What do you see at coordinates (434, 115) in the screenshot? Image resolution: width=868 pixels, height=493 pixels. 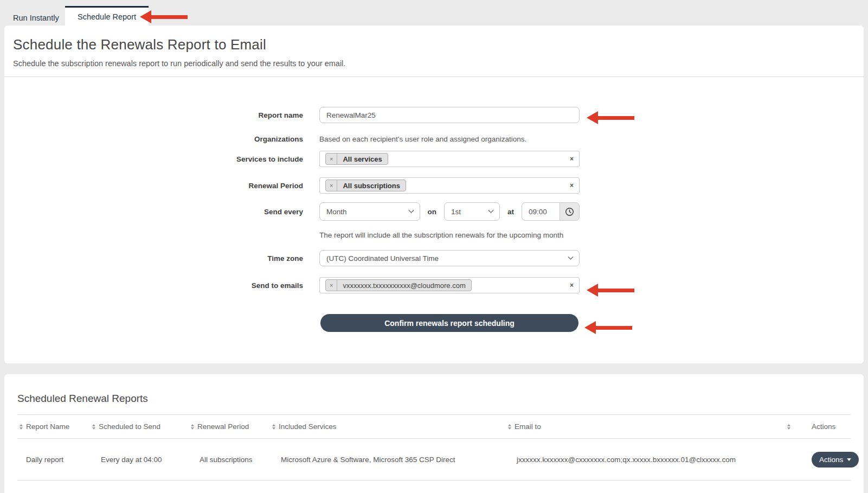 I see `report-name-row: Report name` at bounding box center [434, 115].